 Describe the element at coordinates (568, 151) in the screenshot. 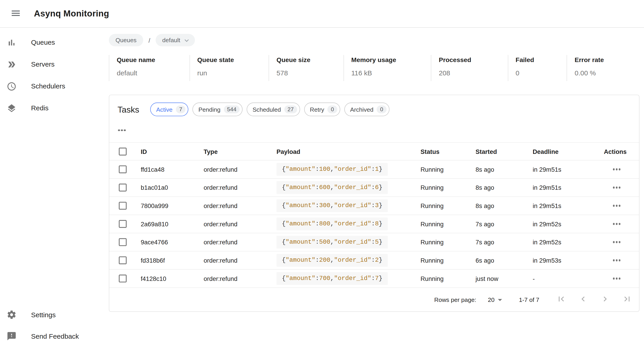

I see `column-header-deadline: Deadline` at that location.